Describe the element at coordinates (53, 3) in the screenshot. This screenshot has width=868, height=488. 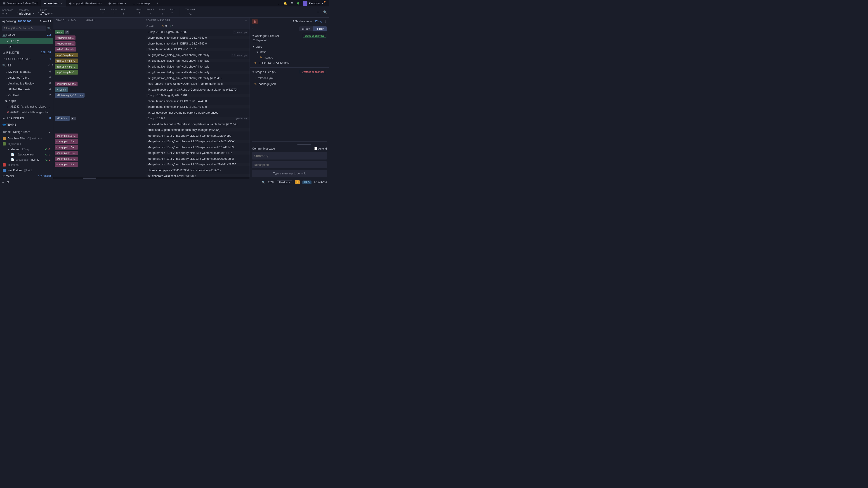
I see `tab-electron: ◆ electron ✕` at that location.